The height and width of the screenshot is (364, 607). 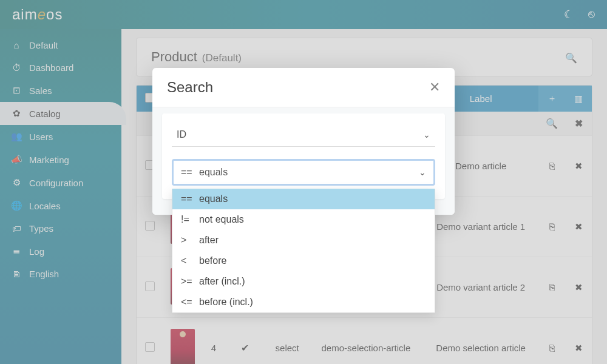 What do you see at coordinates (212, 261) in the screenshot?
I see `operator-option-label: before` at bounding box center [212, 261].